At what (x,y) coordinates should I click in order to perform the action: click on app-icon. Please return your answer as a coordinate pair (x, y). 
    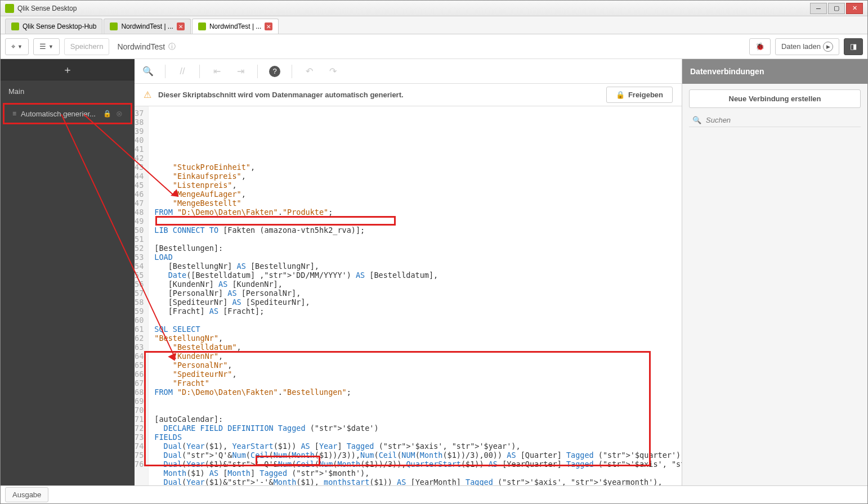
    Looking at the image, I should click on (10, 8).